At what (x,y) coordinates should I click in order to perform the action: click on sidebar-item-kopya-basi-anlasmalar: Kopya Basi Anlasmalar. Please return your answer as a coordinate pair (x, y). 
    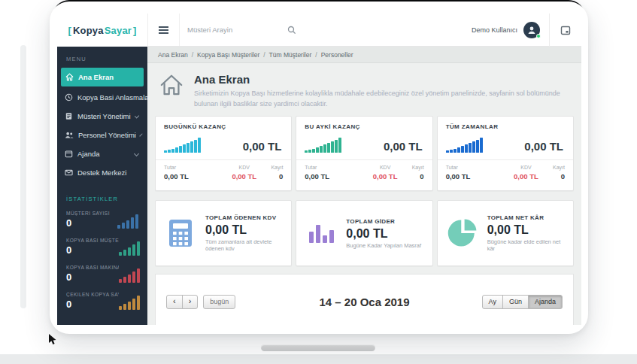
    Looking at the image, I should click on (102, 98).